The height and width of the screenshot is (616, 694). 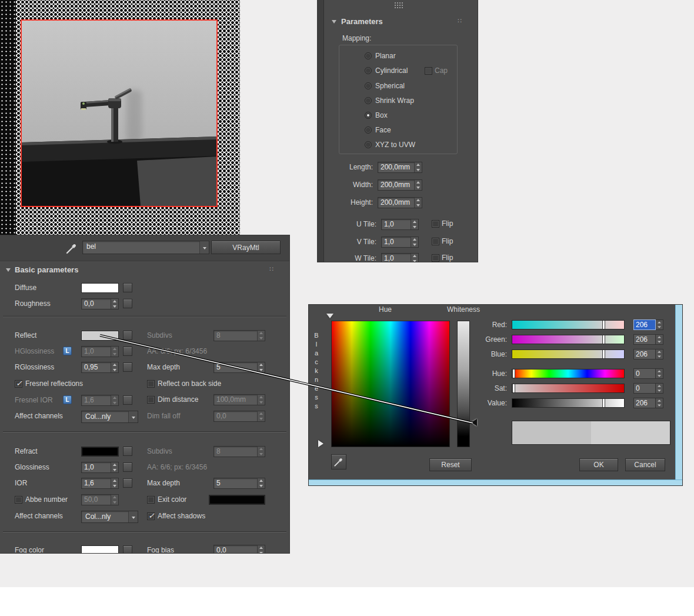 I want to click on green-slider, so click(x=568, y=339).